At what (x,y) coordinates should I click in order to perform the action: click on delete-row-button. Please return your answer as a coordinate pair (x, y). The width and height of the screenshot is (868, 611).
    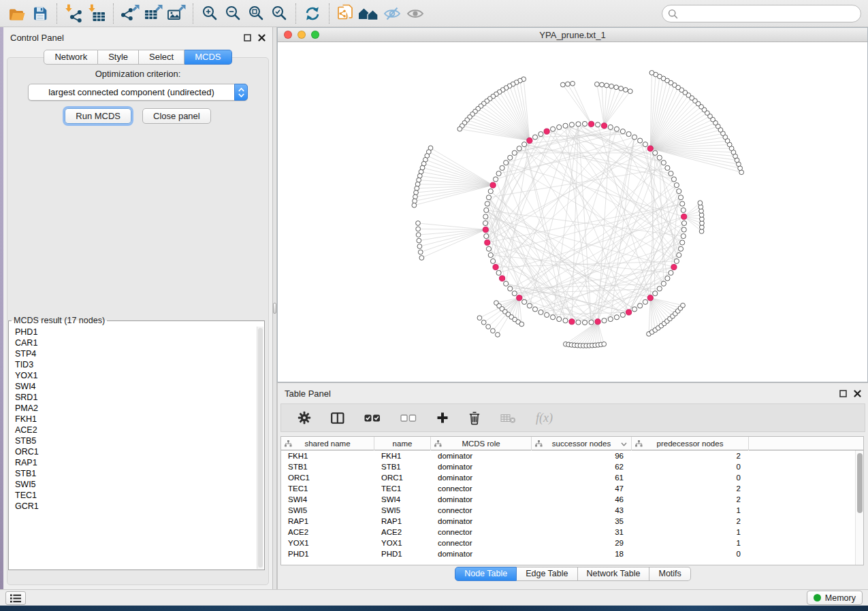
    Looking at the image, I should click on (475, 418).